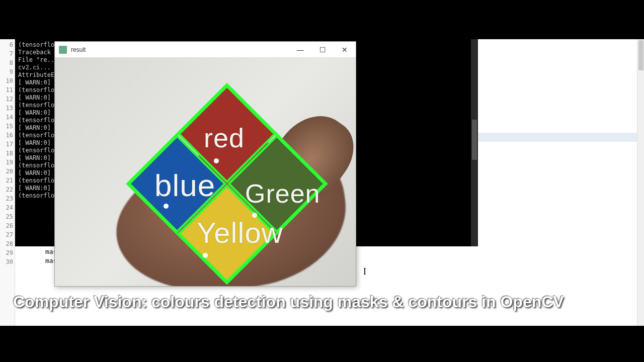 Image resolution: width=644 pixels, height=362 pixels. Describe the element at coordinates (365, 272) in the screenshot. I see `text-cursor-icon: I` at that location.